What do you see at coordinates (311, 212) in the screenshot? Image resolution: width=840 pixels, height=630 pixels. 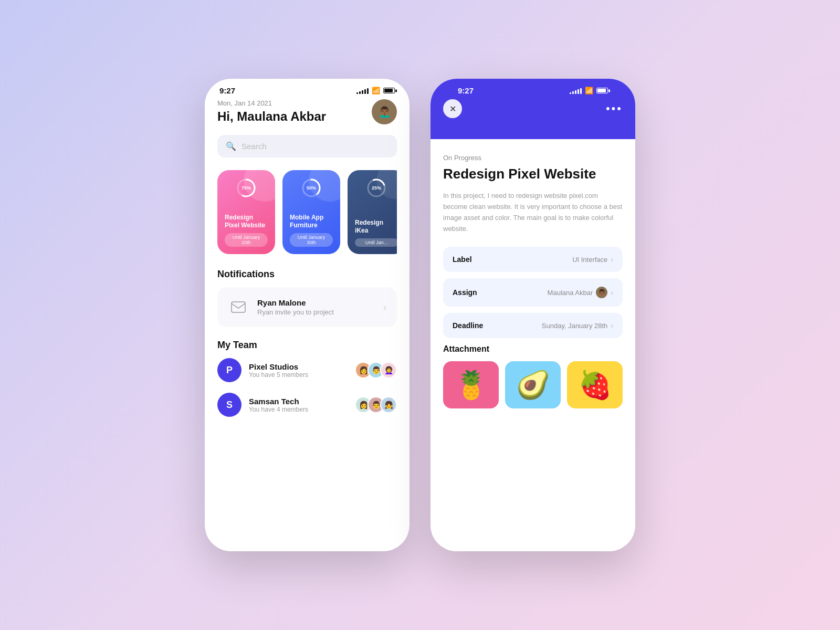 I see `project-card-2: 50% Mobile App Furniture Until January 3…` at bounding box center [311, 212].